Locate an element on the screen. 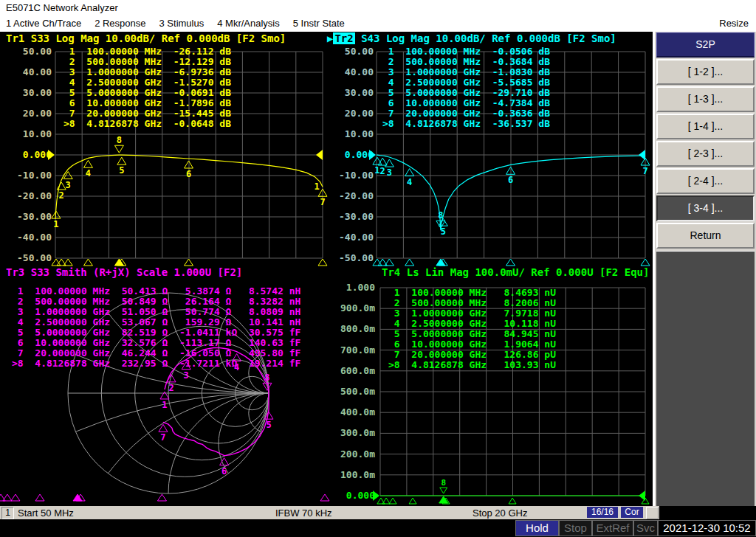 This screenshot has width=756, height=537. menu-item-1: 1 Active Ch/Trace is located at coordinates (44, 24).